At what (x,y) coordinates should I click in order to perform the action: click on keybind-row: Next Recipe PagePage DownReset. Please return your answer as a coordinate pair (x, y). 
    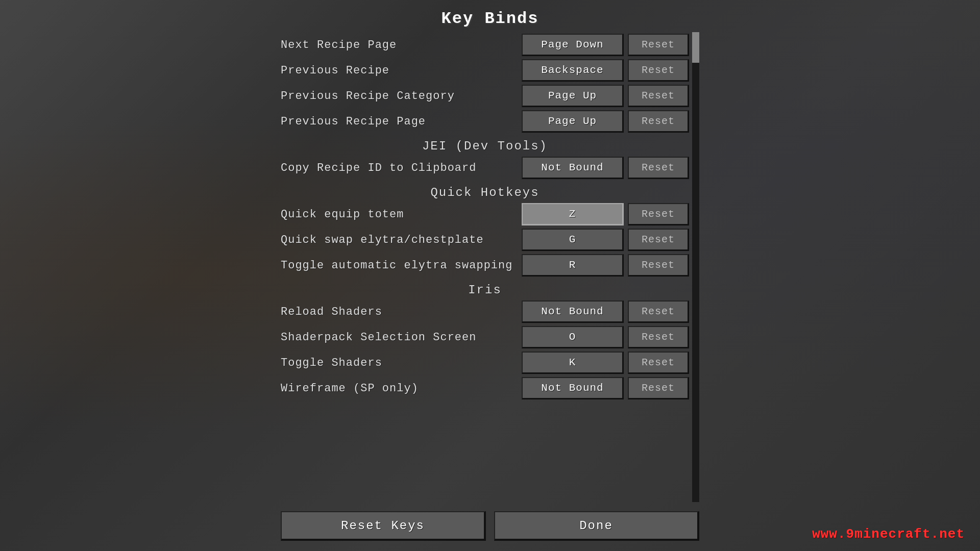
    Looking at the image, I should click on (485, 45).